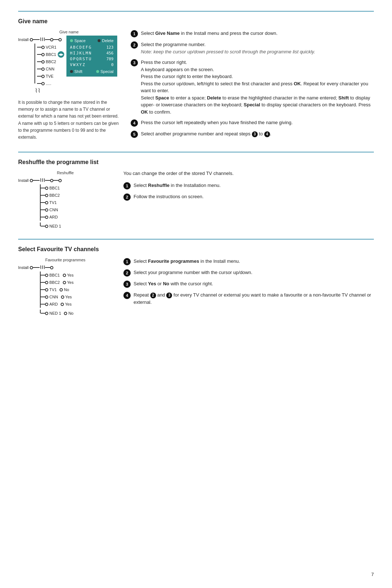 The width and height of the screenshot is (392, 588). What do you see at coordinates (51, 62) in the screenshot?
I see `channel-bbc2-name: BBC2` at bounding box center [51, 62].